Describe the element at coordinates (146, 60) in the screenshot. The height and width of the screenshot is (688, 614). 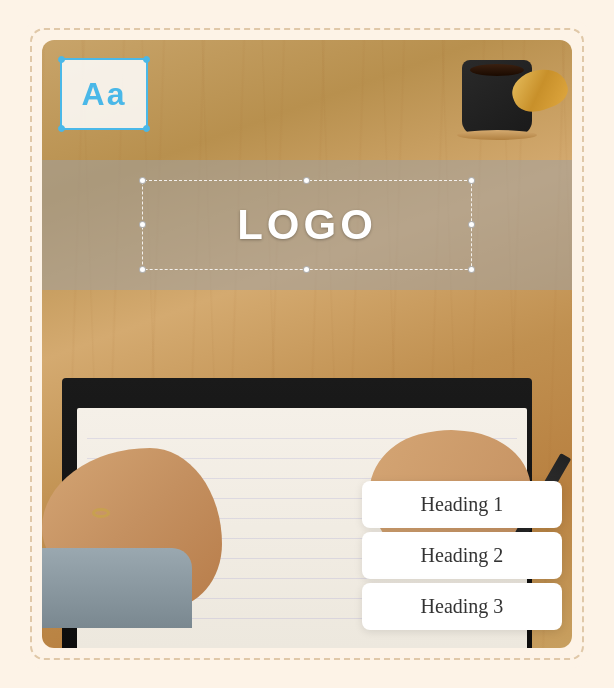
I see `fi-handle-tr` at that location.